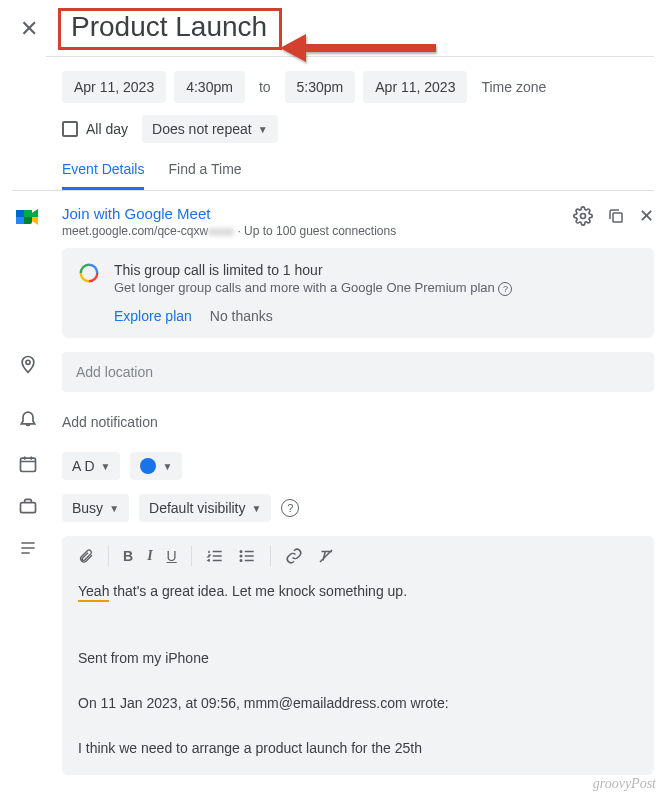 This screenshot has width=666, height=798. I want to click on bell-icon, so click(28, 417).